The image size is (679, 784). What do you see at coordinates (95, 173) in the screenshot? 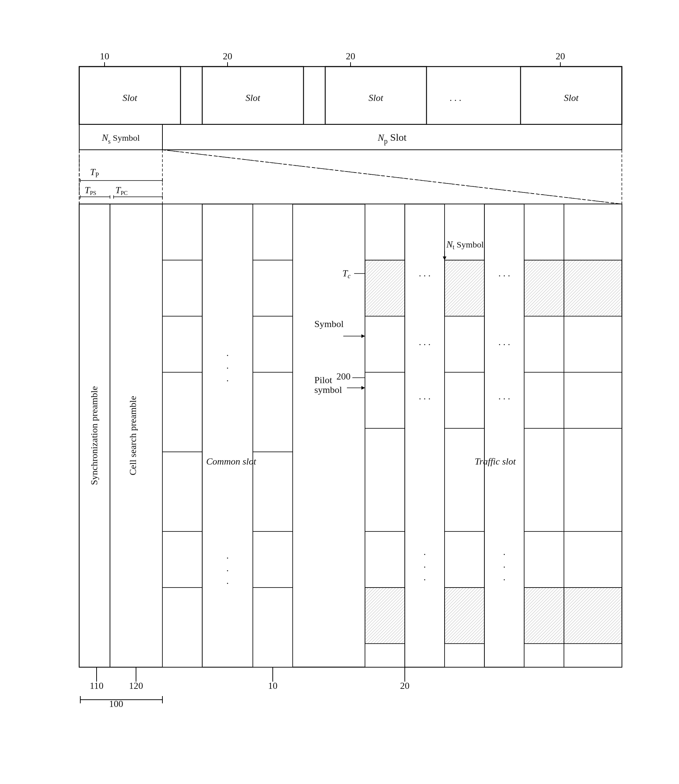
I see `tp-label: TP` at bounding box center [95, 173].